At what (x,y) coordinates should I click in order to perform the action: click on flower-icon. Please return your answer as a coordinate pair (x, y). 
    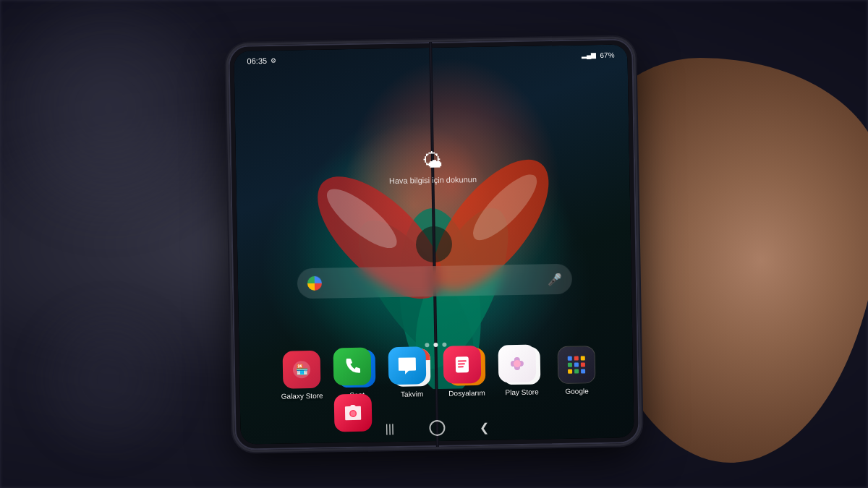
    Looking at the image, I should click on (516, 363).